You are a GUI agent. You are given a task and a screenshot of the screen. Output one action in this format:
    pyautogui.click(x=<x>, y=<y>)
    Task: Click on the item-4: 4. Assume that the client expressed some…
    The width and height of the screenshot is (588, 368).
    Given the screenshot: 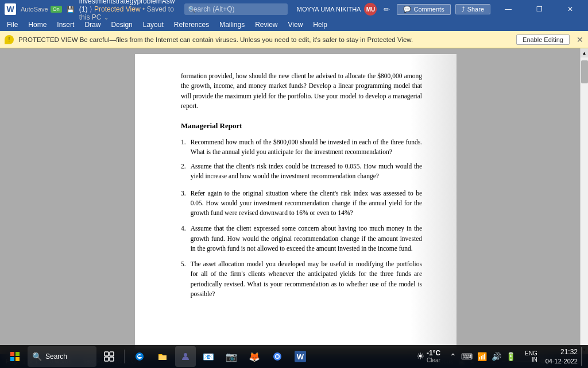 What is the action you would take?
    pyautogui.click(x=301, y=239)
    